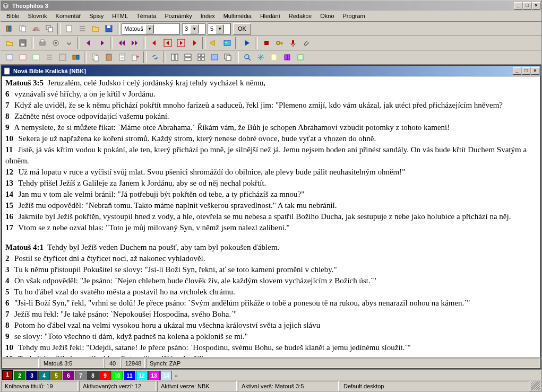  I want to click on menu-témata: Témata, so click(147, 16).